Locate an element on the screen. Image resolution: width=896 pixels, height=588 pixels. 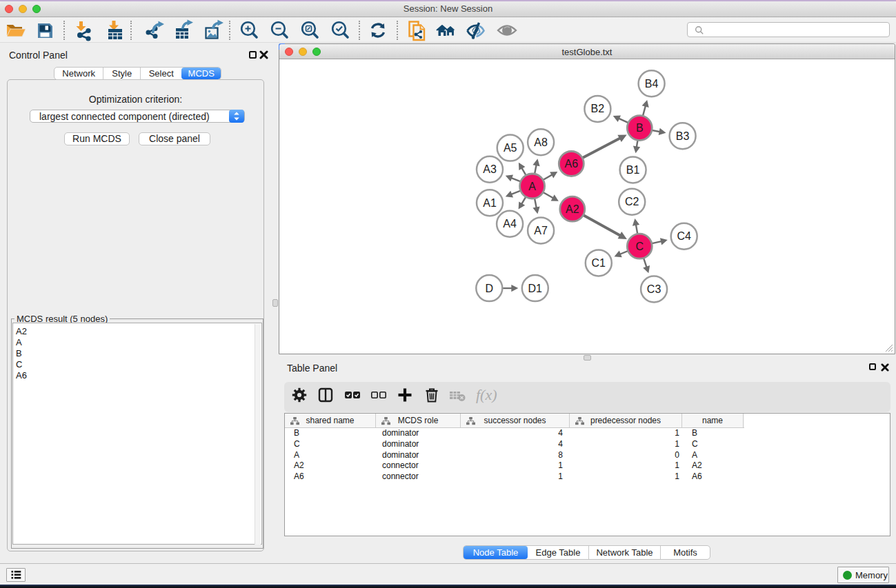
svg-text: B1 is located at coordinates (633, 170).